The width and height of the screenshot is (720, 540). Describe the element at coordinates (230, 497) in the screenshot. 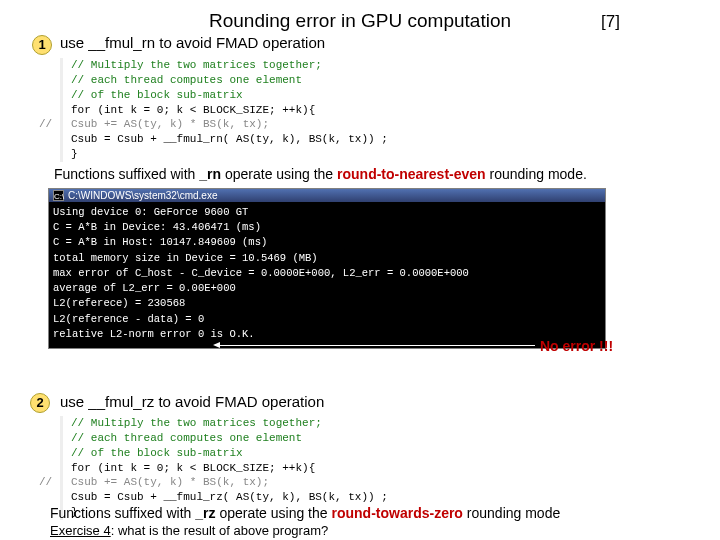

I see `code-line: Csub = Csub + __fmul_rz( AS(ty, k), BS(k…` at that location.